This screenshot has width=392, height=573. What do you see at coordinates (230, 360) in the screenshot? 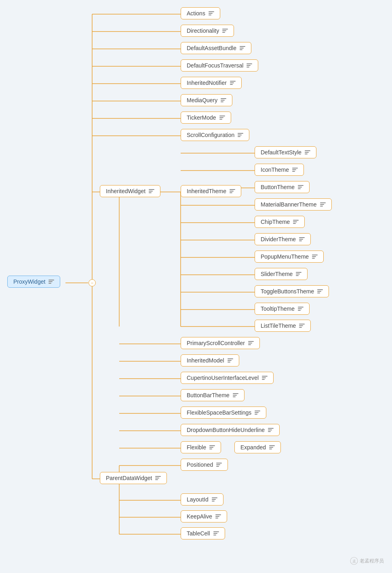
I see `inherited-model-menu-icon` at bounding box center [230, 360].